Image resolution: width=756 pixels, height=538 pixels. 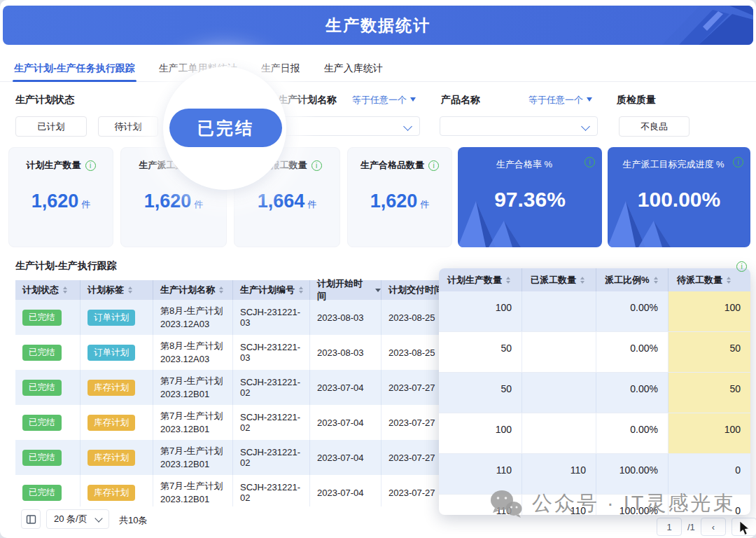 I want to click on watermark-text: 公众号 · IT灵感光束, so click(x=634, y=504).